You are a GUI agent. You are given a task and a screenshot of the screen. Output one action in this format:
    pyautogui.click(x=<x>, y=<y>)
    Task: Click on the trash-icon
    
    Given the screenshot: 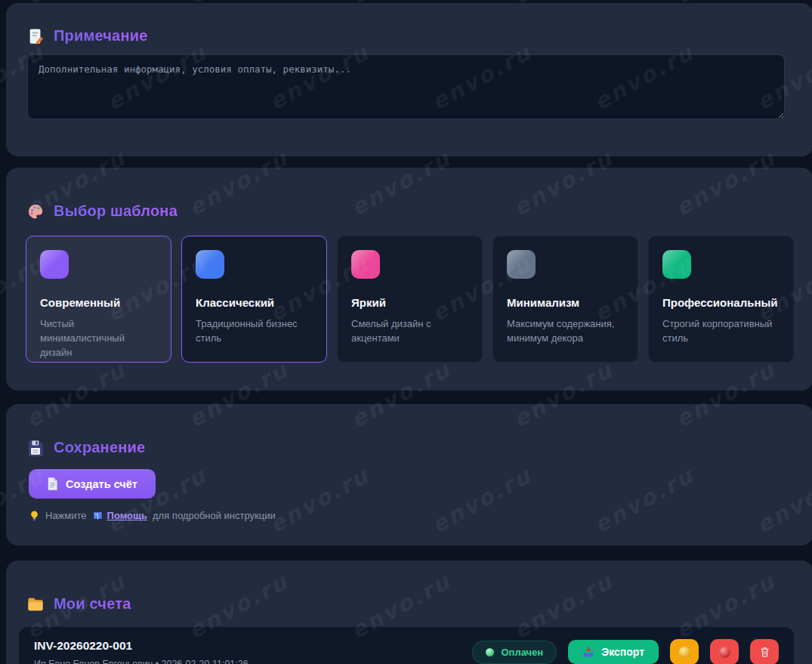 What is the action you would take?
    pyautogui.click(x=764, y=652)
    